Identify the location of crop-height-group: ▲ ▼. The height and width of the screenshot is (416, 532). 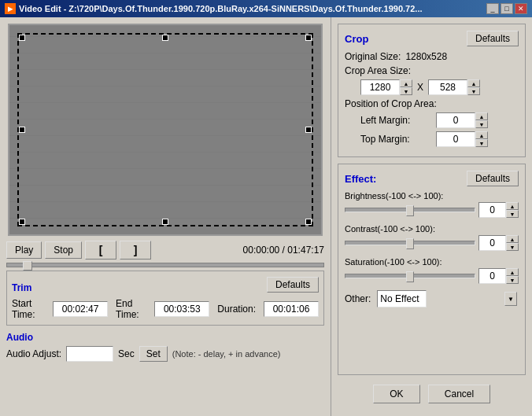
(454, 87).